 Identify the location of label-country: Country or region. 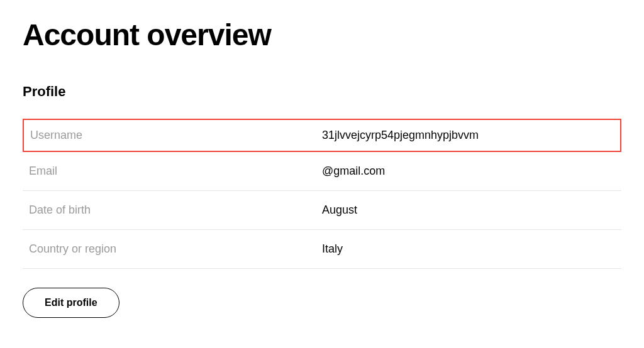
(175, 249).